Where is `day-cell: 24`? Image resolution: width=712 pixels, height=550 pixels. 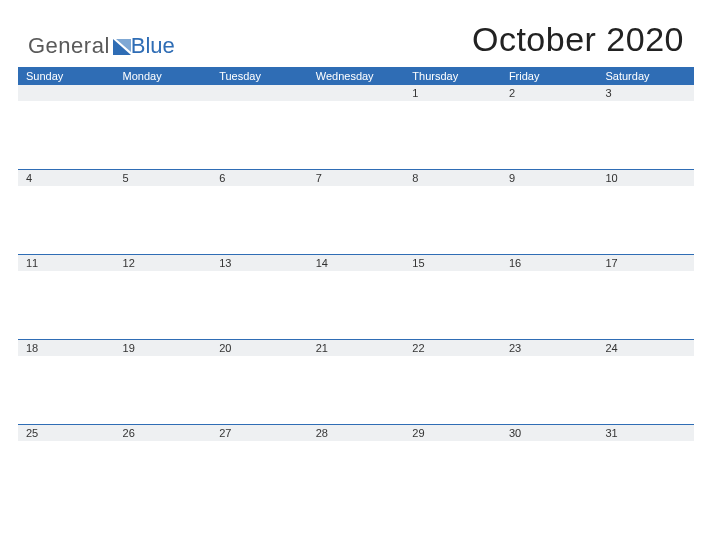 day-cell: 24 is located at coordinates (646, 382).